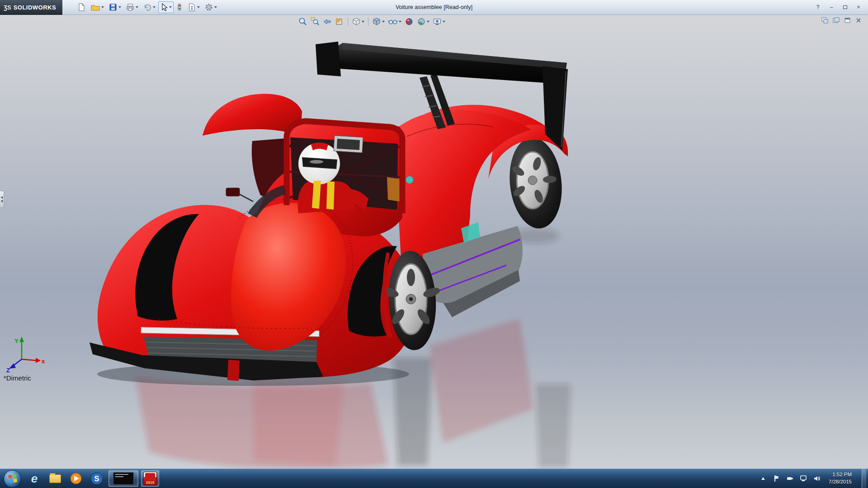 The height and width of the screenshot is (488, 868). Describe the element at coordinates (55, 479) in the screenshot. I see `taskbar-file-explorer` at that location.